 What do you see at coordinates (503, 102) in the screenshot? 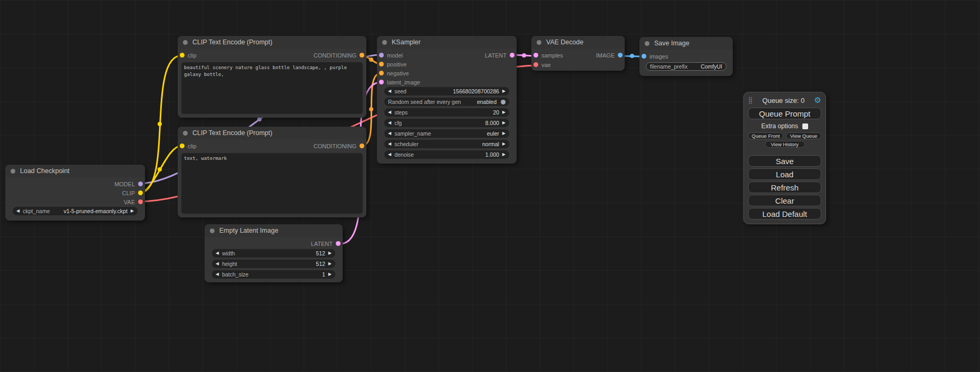
I see `toggle-indicator-icon` at bounding box center [503, 102].